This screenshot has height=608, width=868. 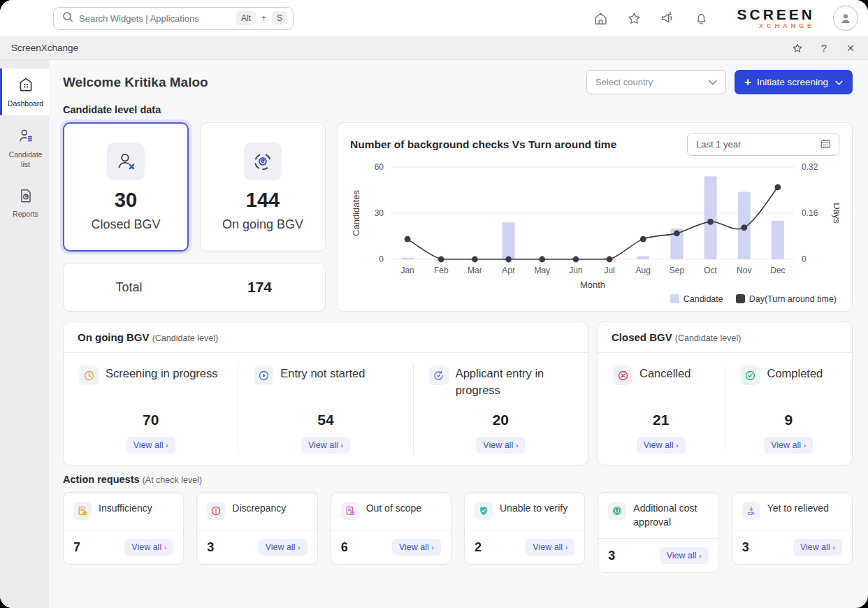 What do you see at coordinates (600, 18) in the screenshot?
I see `home-icon` at bounding box center [600, 18].